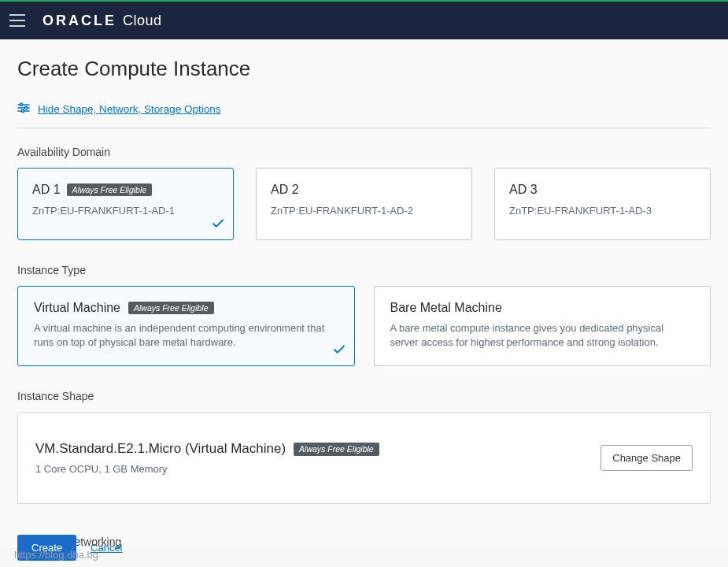  Describe the element at coordinates (543, 326) in the screenshot. I see `instance-type-card-bare-metal: Bare Metal Machine A bare metal compute …` at that location.